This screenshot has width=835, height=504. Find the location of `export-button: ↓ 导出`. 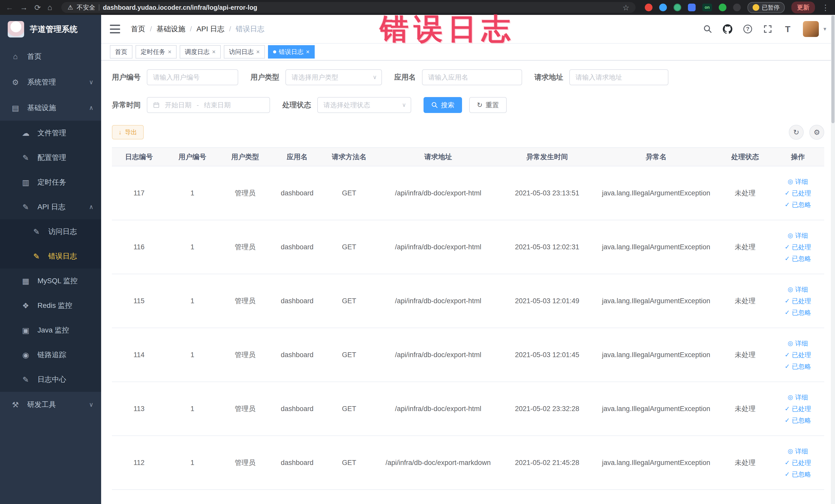

export-button: ↓ 导出 is located at coordinates (128, 132).